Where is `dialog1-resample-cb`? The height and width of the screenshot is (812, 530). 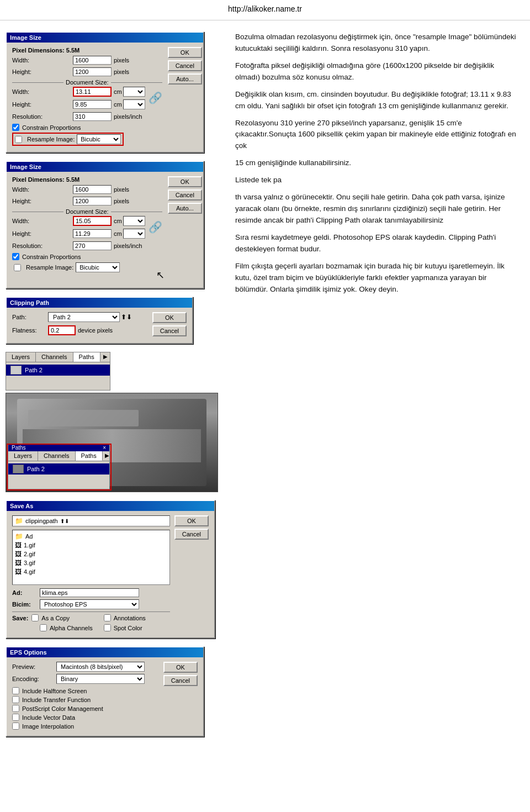
dialog1-resample-cb is located at coordinates (19, 139).